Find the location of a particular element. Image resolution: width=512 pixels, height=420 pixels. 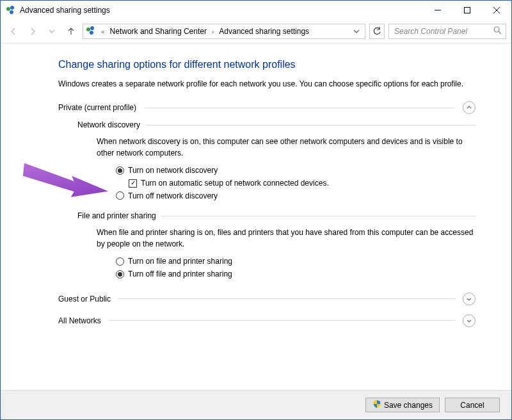

profile-label: Guest or Public is located at coordinates (84, 299).